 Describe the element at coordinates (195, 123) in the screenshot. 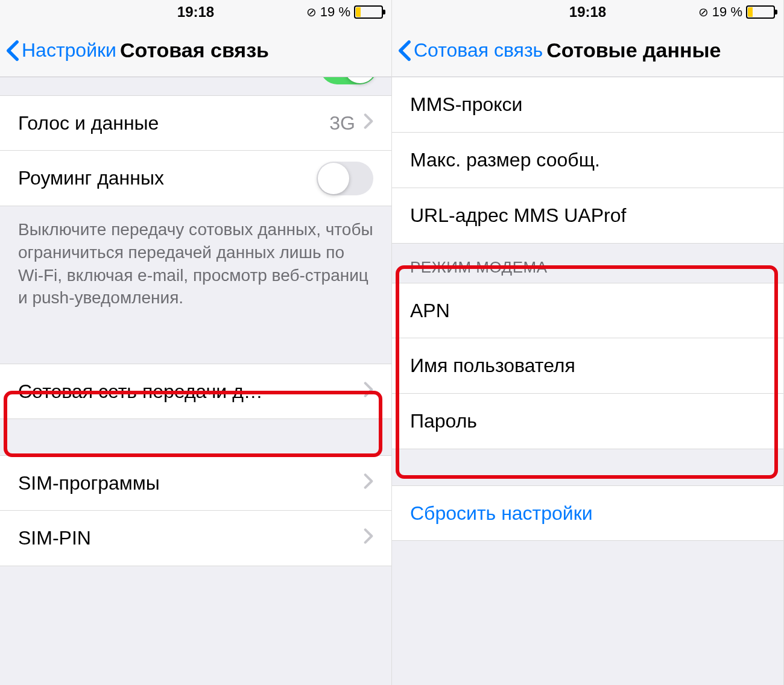

I see `voice-and-data-row: Голос и данные 3G` at that location.